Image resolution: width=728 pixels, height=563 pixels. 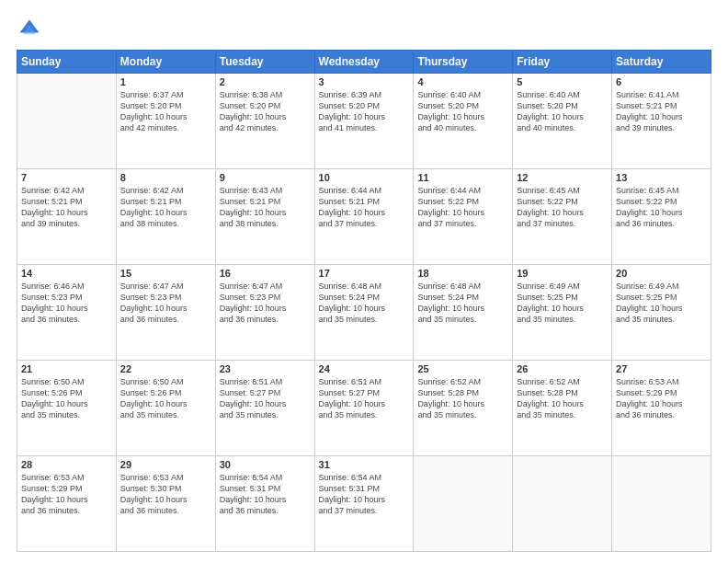 I want to click on logo-icon, so click(x=29, y=29).